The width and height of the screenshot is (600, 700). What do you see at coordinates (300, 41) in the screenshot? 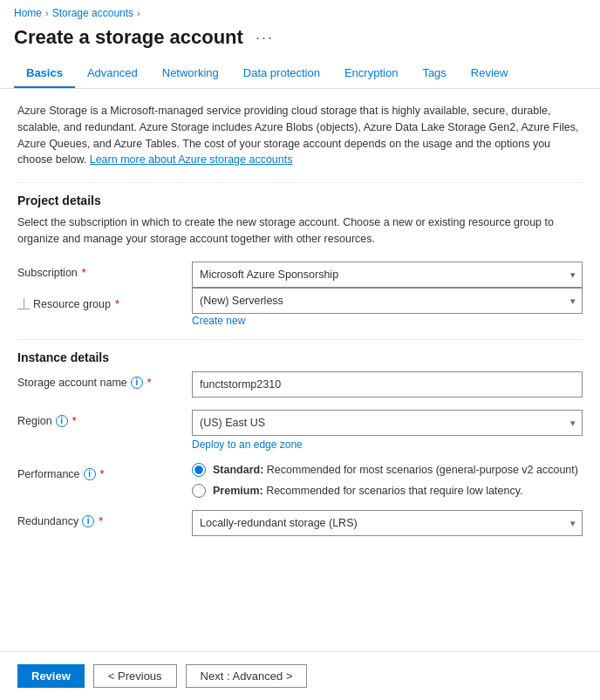
I see `page-title-row: Create a storage account ···` at bounding box center [300, 41].